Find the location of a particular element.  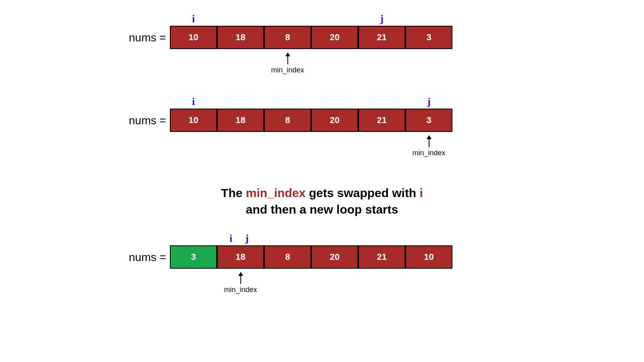

sentence-highlight-min-index: min_index is located at coordinates (276, 193).